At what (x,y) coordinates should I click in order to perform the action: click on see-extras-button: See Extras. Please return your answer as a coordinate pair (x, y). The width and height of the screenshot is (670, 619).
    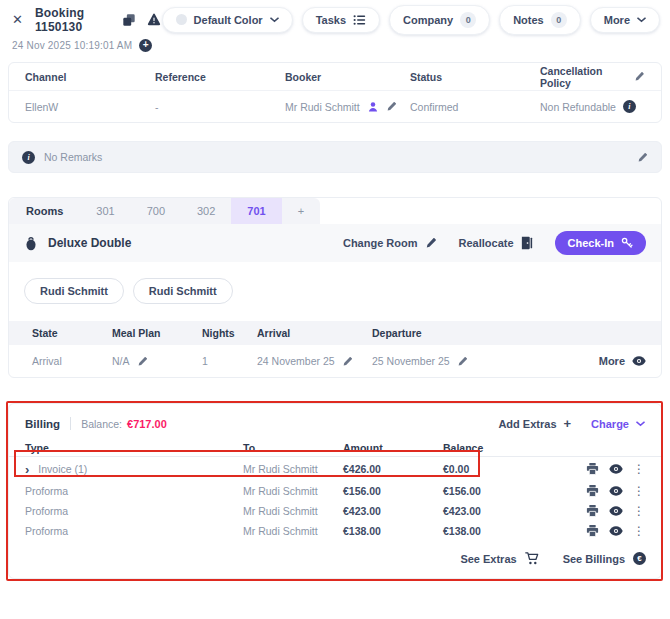
    Looking at the image, I should click on (499, 558).